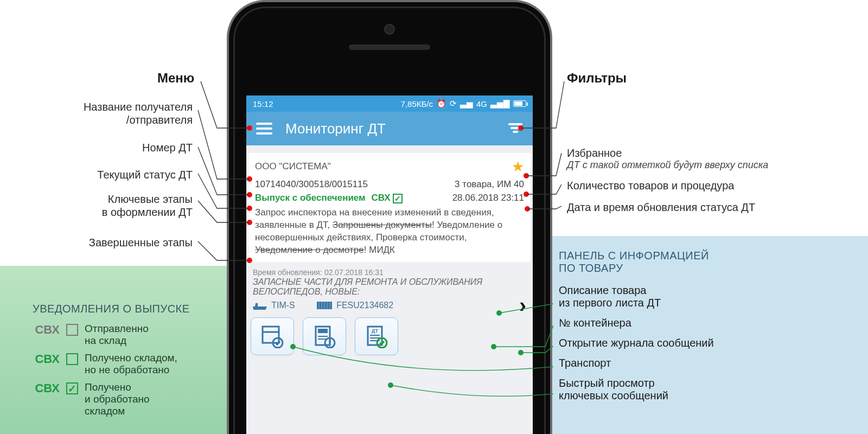 Image resolution: width=868 pixels, height=434 pixels. Describe the element at coordinates (390, 336) in the screenshot. I see `quick-message-icons: ДТ` at that location.